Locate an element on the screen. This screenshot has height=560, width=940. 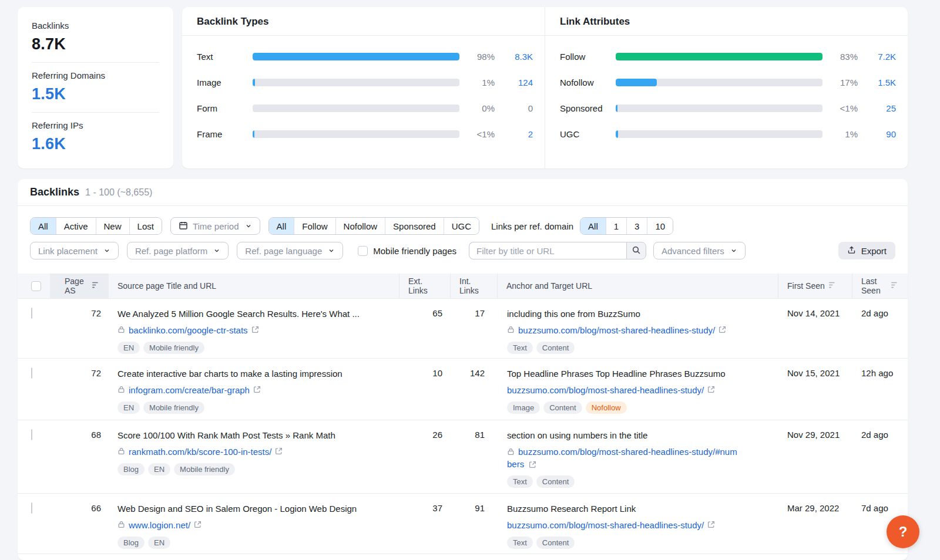
bar-value: 0 is located at coordinates (517, 108).